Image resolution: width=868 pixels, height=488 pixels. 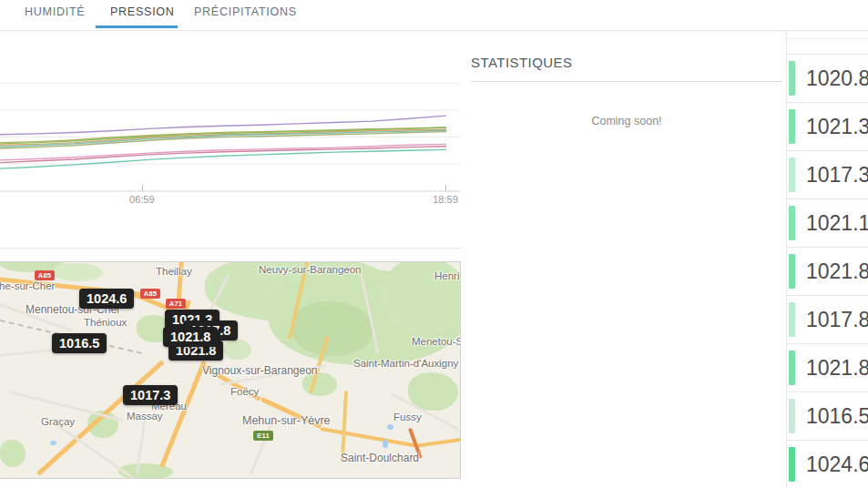 I want to click on reading-value: 1021.1, so click(x=837, y=224).